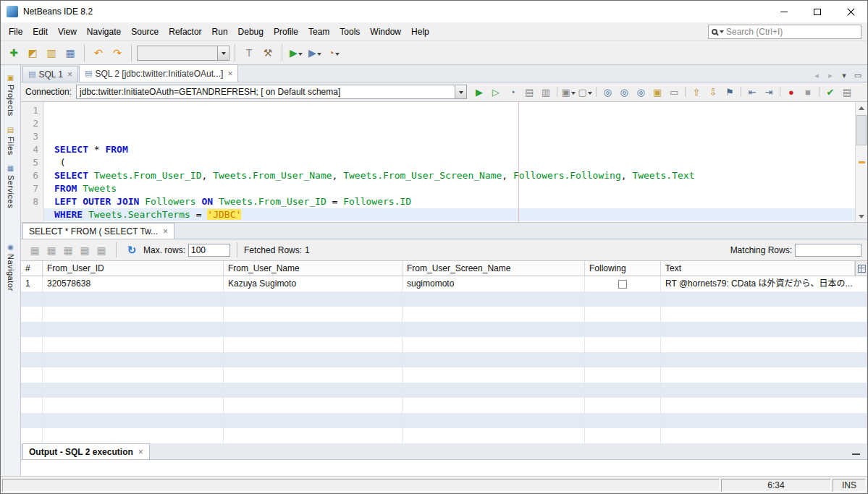 The height and width of the screenshot is (494, 868). Describe the element at coordinates (209, 250) in the screenshot. I see `max-rows-input` at that location.